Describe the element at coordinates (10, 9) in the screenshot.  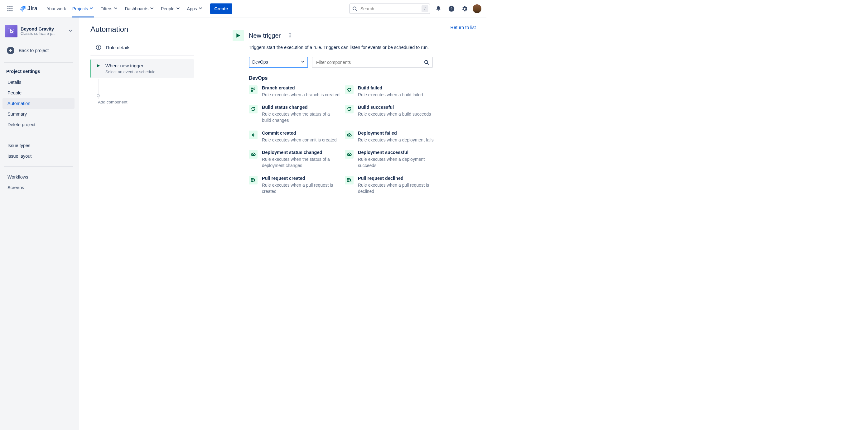
I see `app-switcher-icon` at that location.